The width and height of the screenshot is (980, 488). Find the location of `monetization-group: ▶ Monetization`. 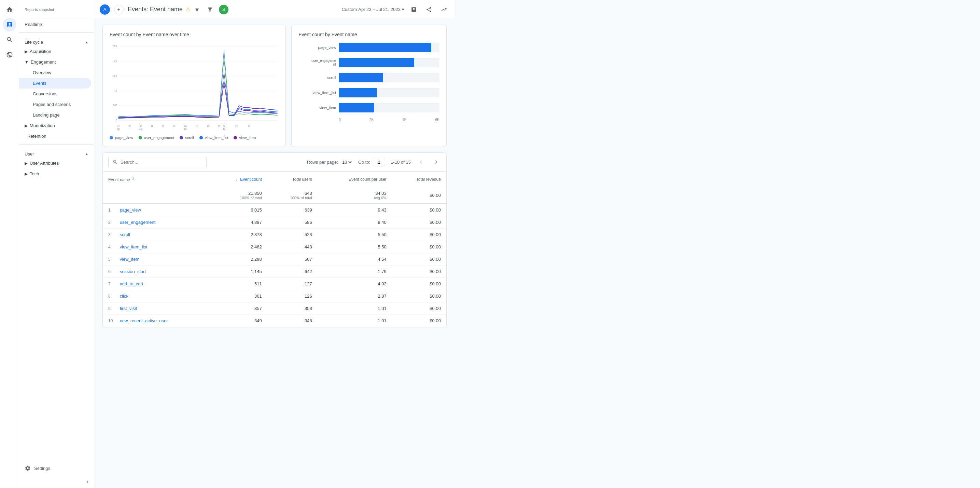

monetization-group: ▶ Monetization is located at coordinates (56, 126).